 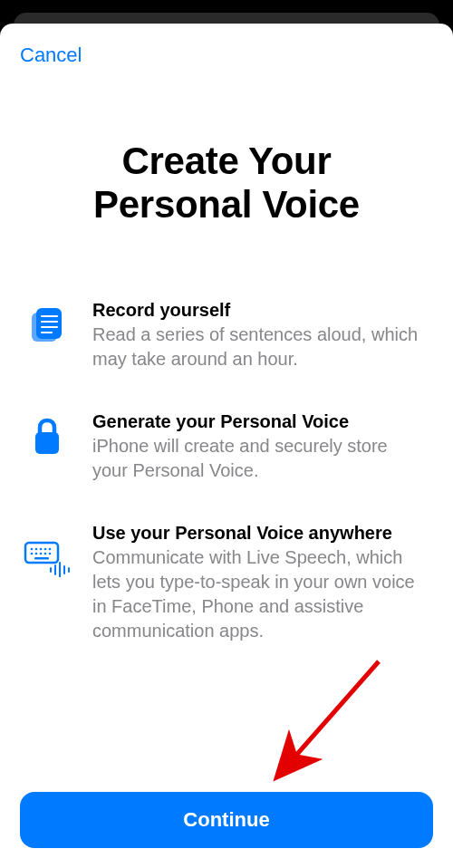 I want to click on continue-button: Continue, so click(x=226, y=820).